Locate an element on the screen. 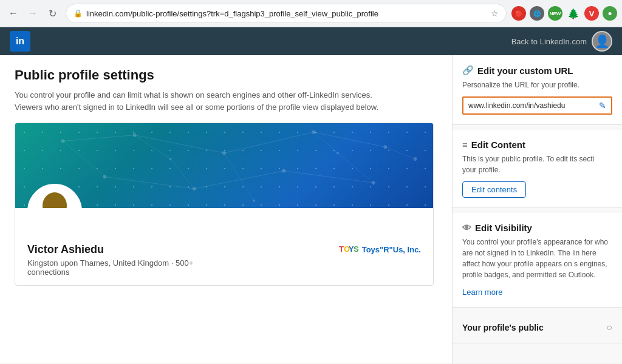 Image resolution: width=622 pixels, height=364 pixels. url-value: www.linkedin.com/in/vashiedu is located at coordinates (516, 106).